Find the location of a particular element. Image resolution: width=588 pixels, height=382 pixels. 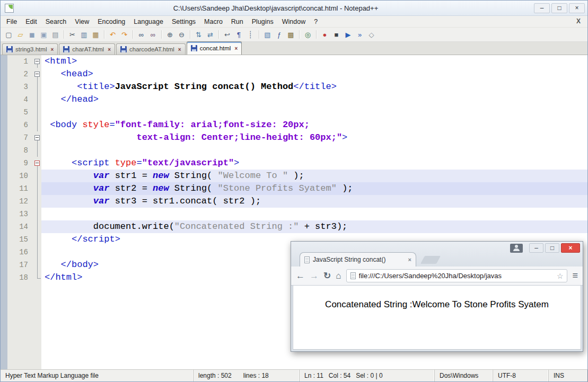

editor-line-1: 1<html> is located at coordinates (297, 61).